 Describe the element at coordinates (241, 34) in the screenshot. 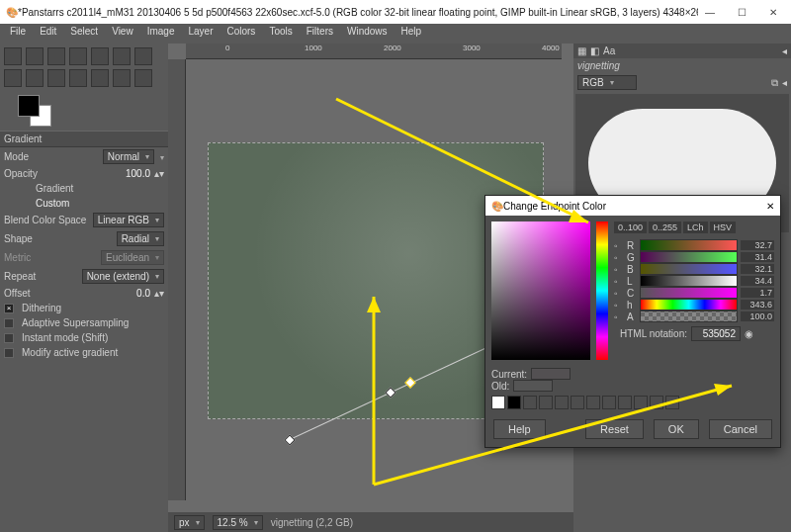

I see `menu-colors: Colors` at that location.